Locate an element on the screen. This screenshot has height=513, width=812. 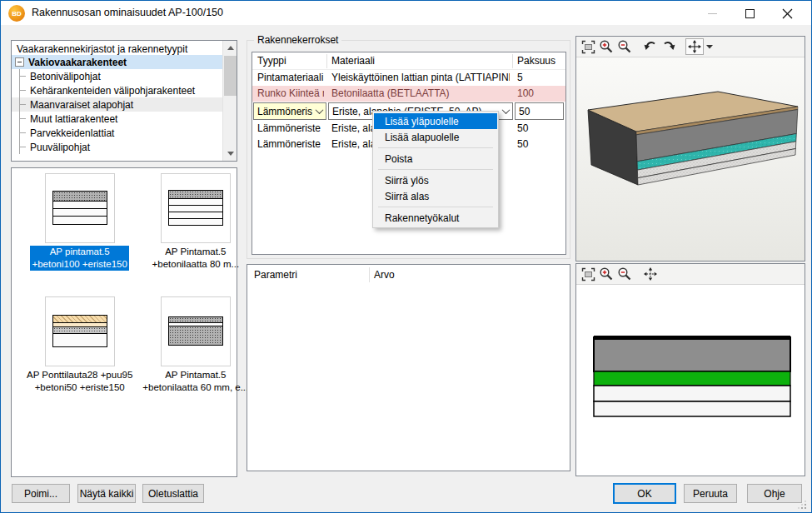
tree-scrollbar is located at coordinates (230, 101).